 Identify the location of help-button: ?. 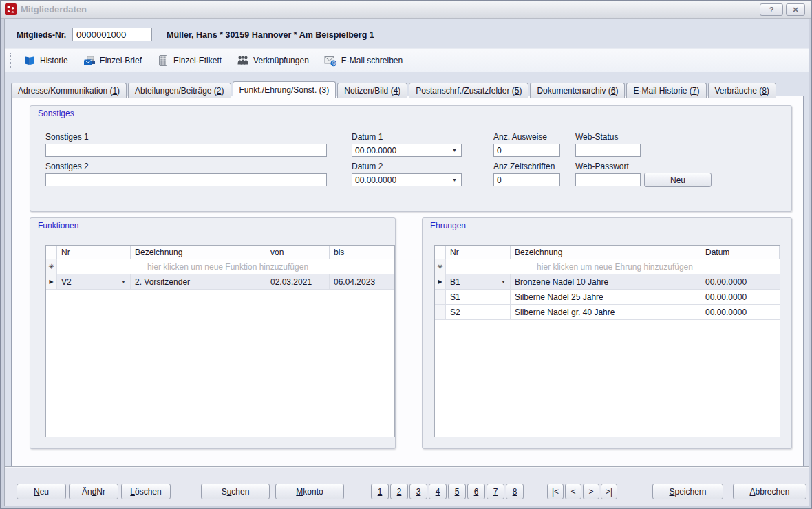
(771, 10).